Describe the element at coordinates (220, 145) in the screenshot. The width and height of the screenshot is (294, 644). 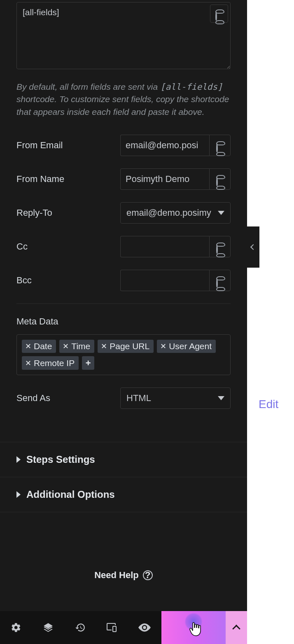
I see `from-email-dynamic-button` at that location.